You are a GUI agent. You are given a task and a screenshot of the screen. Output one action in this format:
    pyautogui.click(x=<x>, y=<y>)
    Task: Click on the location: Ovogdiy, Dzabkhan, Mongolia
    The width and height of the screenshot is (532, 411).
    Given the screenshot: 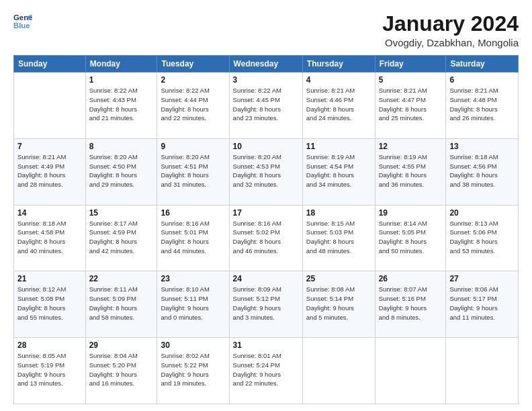 What is the action you would take?
    pyautogui.click(x=450, y=43)
    